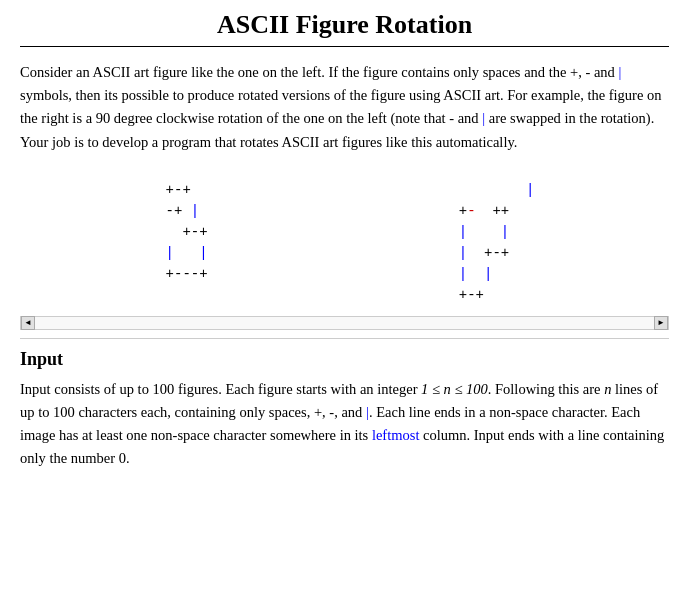 The height and width of the screenshot is (593, 689). I want to click on n-variable: n, so click(608, 389).